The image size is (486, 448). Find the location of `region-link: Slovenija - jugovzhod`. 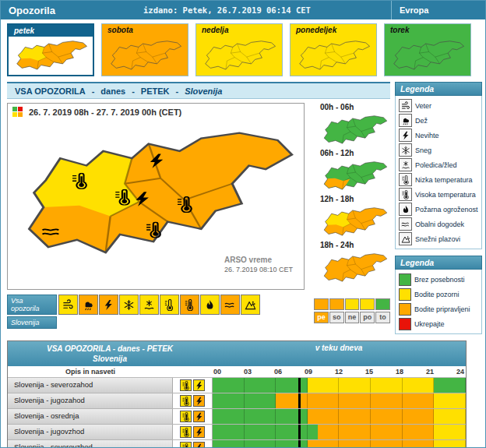

region-link: Slovenija - jugovzhod is located at coordinates (90, 432).